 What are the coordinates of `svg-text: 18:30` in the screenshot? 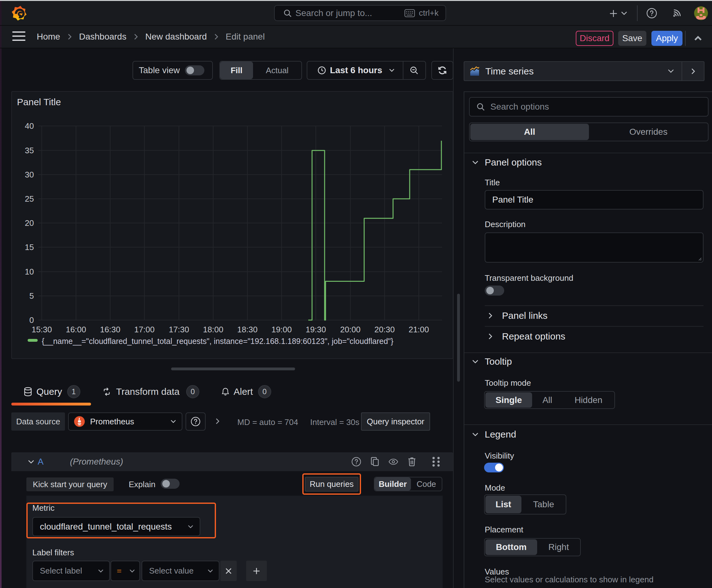 It's located at (247, 330).